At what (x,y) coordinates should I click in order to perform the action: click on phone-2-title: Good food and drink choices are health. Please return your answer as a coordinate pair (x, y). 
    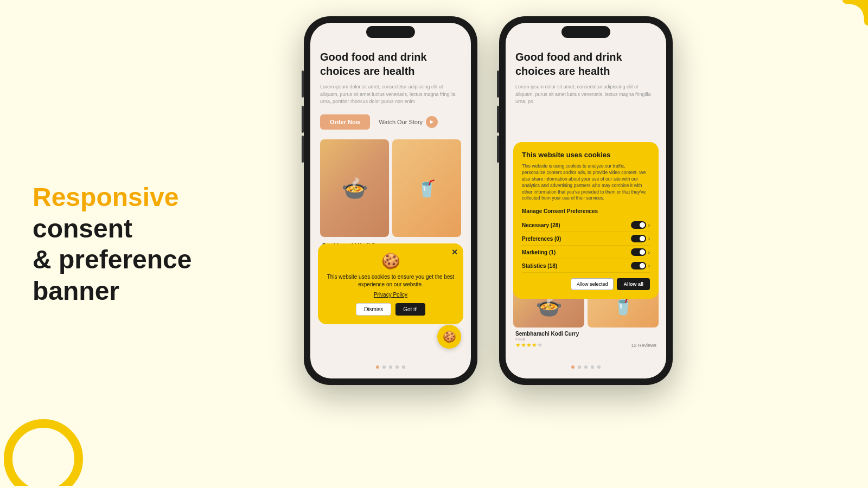
    Looking at the image, I should click on (586, 64).